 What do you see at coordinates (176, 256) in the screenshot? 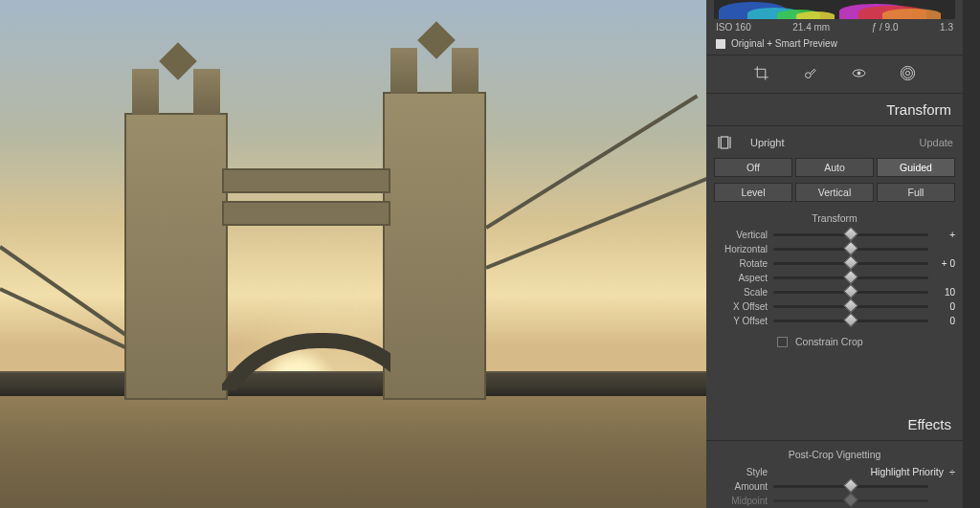
I see `preview-tower-left` at bounding box center [176, 256].